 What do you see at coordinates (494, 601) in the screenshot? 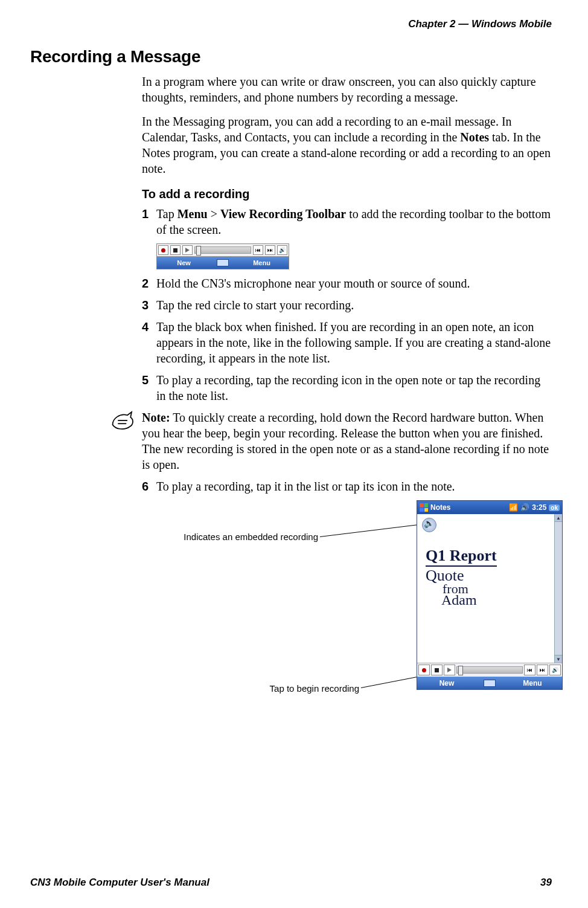
I see `handwriting-line: Adam` at bounding box center [494, 601].